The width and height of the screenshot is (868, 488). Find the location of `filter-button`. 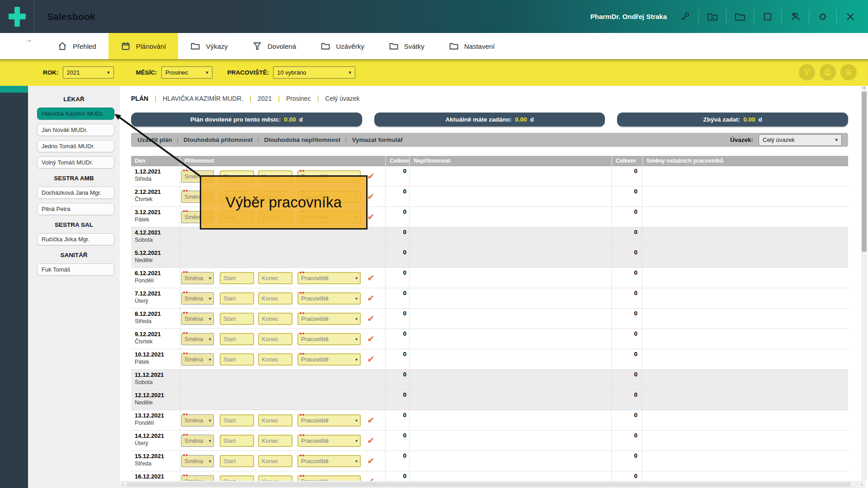

filter-button is located at coordinates (807, 72).